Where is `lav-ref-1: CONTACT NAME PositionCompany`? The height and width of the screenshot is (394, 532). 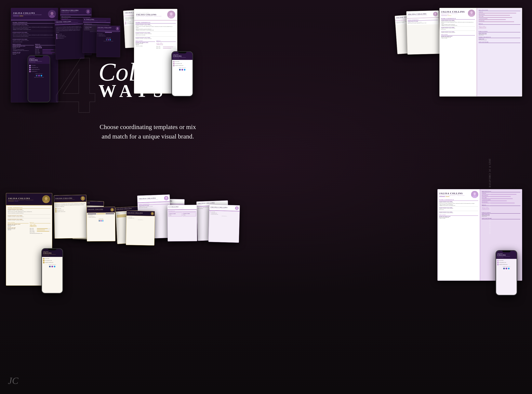 lav-ref-1: CONTACT NAME PositionCompany is located at coordinates (175, 215).